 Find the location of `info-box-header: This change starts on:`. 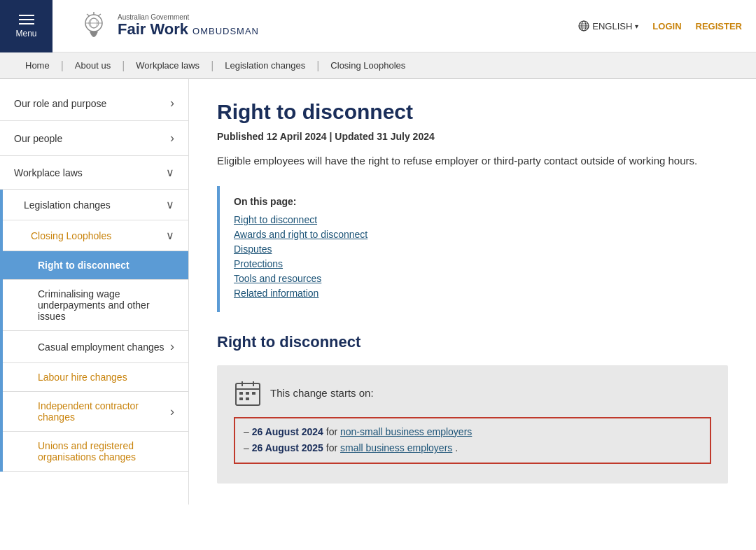

info-box-header: This change starts on: is located at coordinates (472, 393).